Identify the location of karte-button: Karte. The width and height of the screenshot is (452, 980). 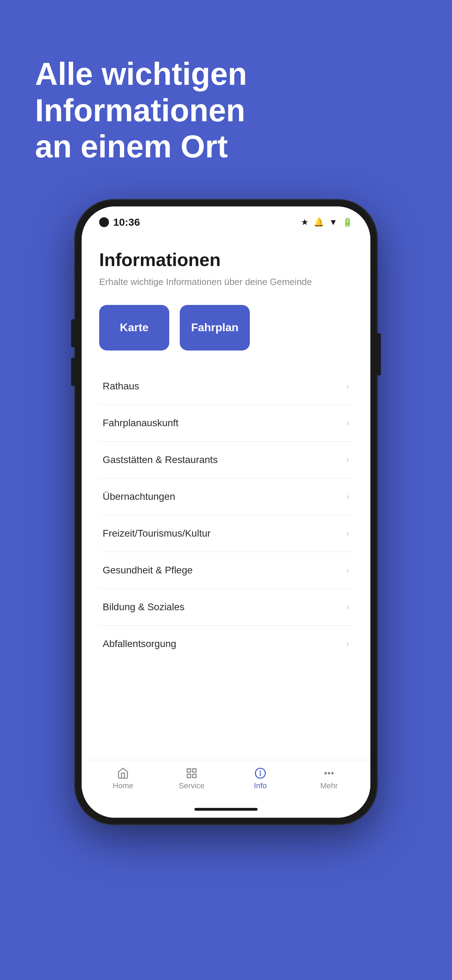
(134, 328).